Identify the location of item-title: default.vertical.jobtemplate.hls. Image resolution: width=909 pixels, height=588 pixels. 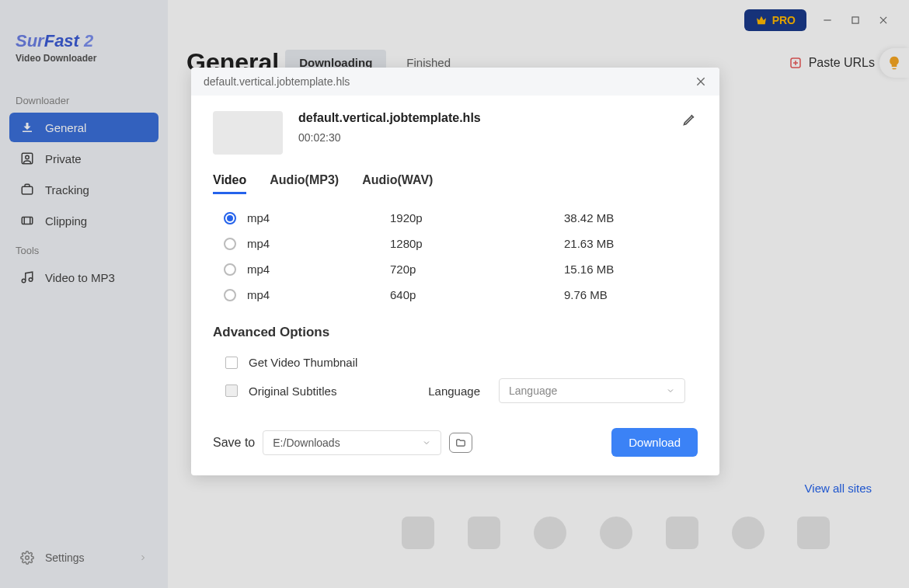
(390, 118).